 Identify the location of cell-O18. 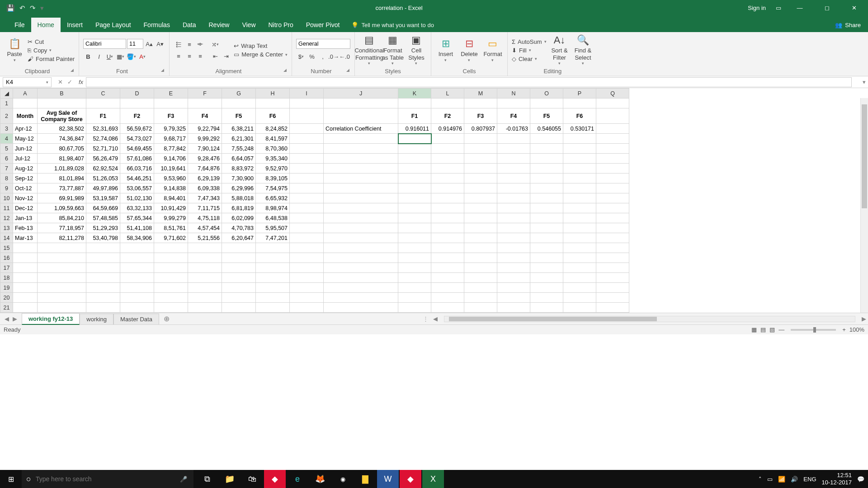
(547, 278).